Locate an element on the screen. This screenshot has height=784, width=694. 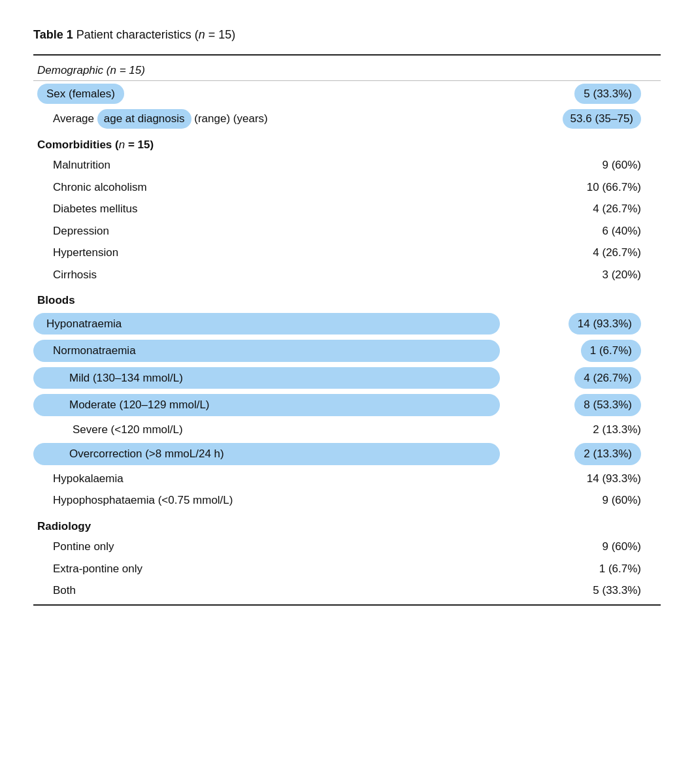
row-hypokalaemia: Hypokalaemia 14 (93.3%) is located at coordinates (347, 479).